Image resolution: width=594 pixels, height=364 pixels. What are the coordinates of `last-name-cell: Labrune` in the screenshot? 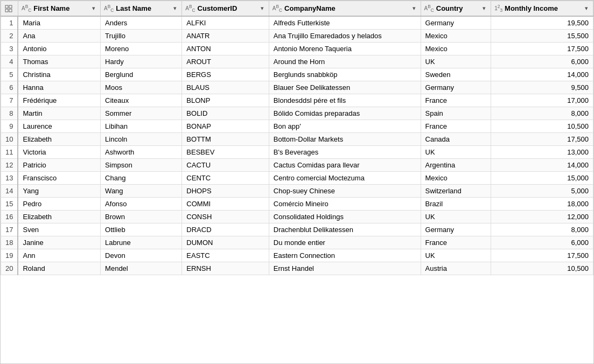 It's located at (141, 243).